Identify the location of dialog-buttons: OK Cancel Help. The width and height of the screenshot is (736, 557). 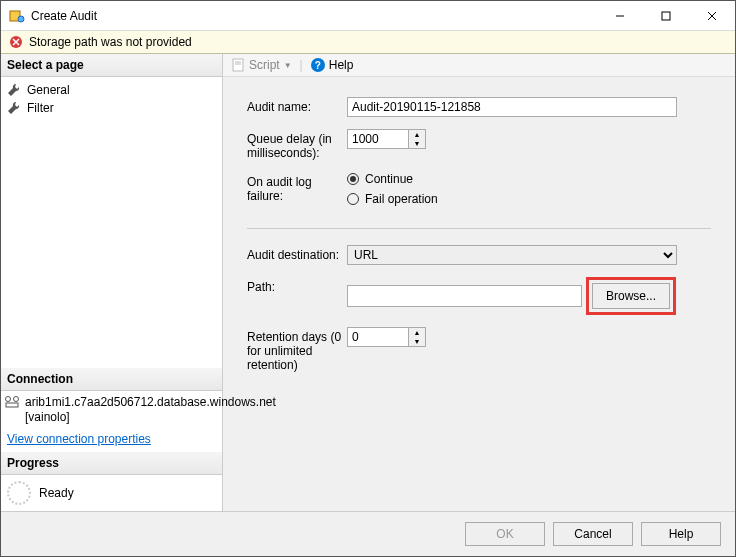
(368, 534).